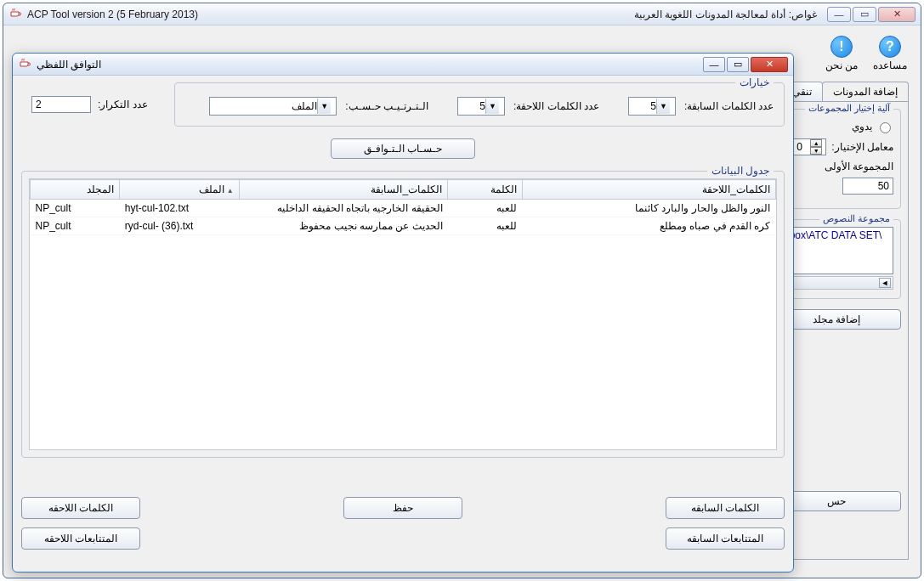 This screenshot has width=924, height=581. I want to click on coeff-value: 0, so click(799, 147).